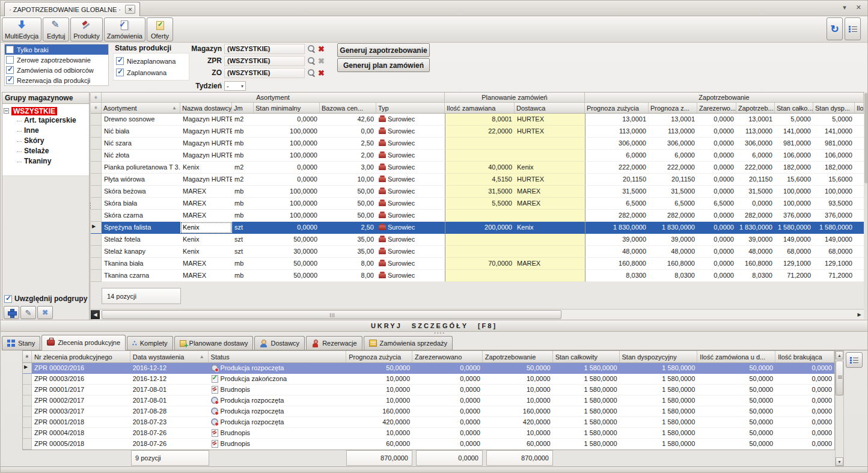 The width and height of the screenshot is (868, 473). What do you see at coordinates (854, 360) in the screenshot?
I see `details-layout-options-button` at bounding box center [854, 360].